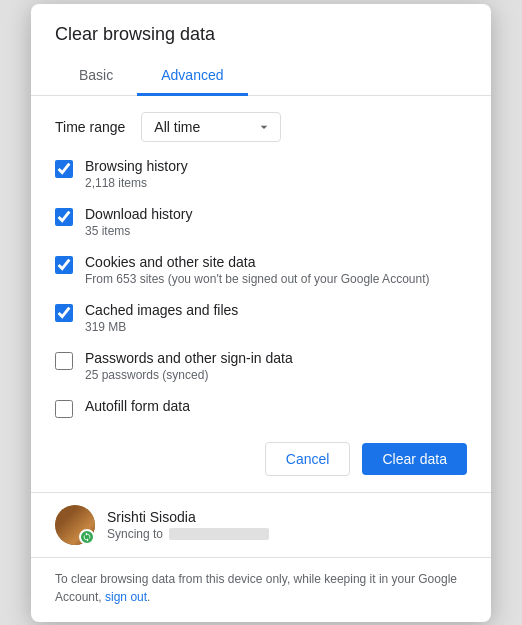  Describe the element at coordinates (257, 262) in the screenshot. I see `checkbox-cookies-label: Cookies and other site data` at that location.